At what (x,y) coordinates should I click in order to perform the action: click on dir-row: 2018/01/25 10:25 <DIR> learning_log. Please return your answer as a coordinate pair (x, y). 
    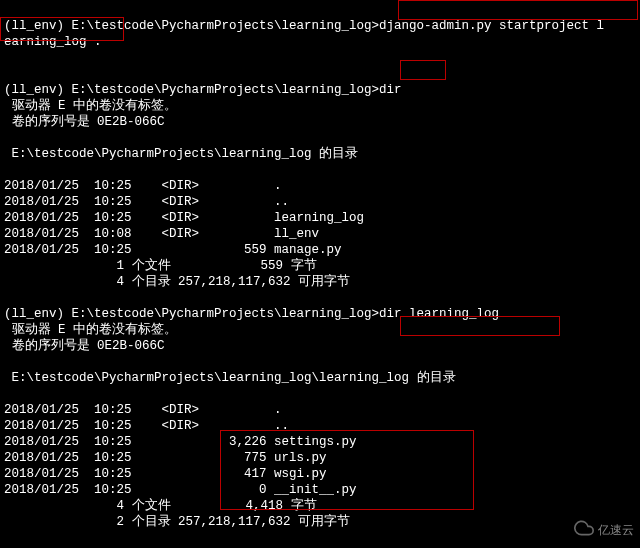
    Looking at the image, I should click on (184, 218).